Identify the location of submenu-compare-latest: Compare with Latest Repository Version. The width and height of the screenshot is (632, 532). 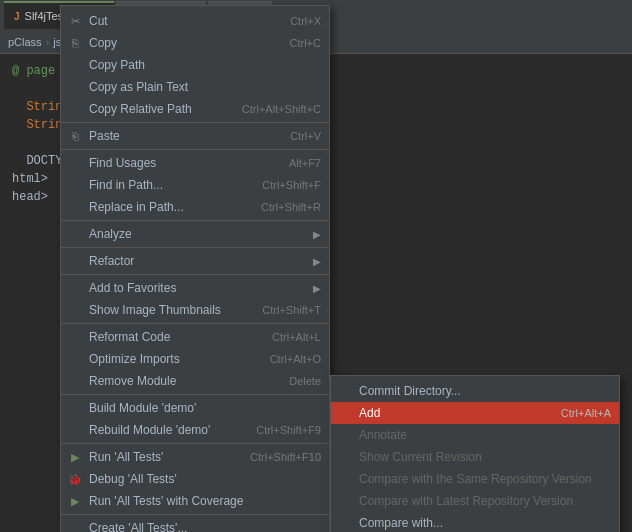
(475, 501).